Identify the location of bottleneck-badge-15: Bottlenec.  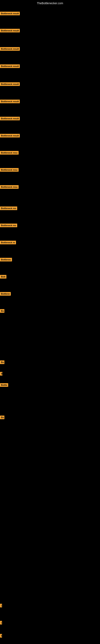
(6, 260).